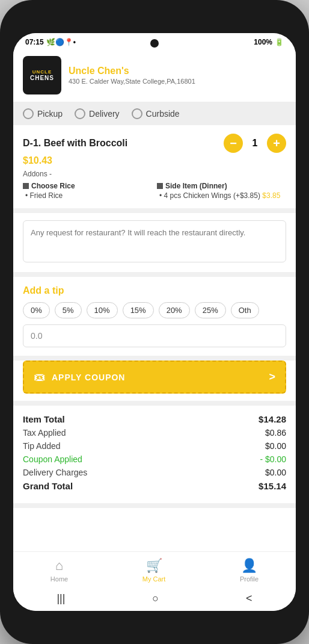 The height and width of the screenshot is (644, 309). Describe the element at coordinates (138, 311) in the screenshot. I see `tip-15-button: 15%` at that location.